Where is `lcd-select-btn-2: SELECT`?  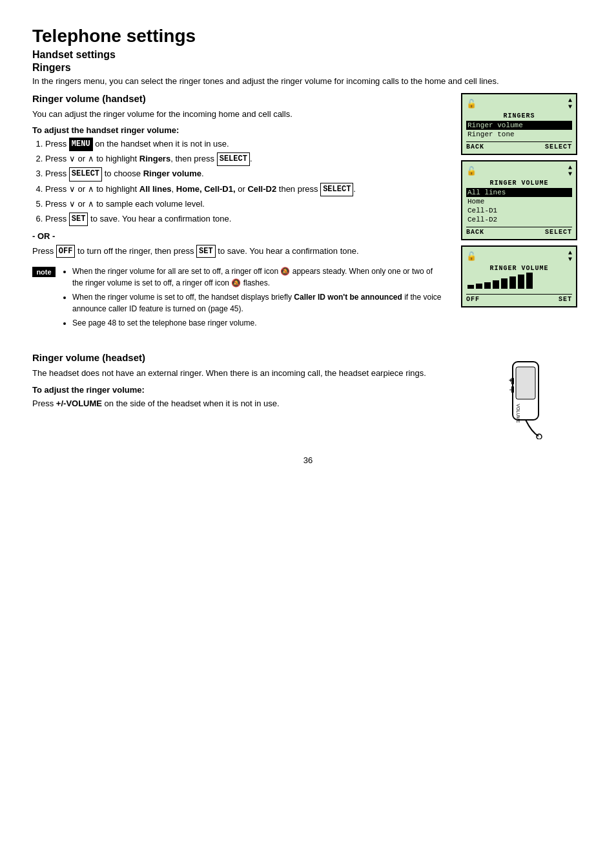
lcd-select-btn-2: SELECT is located at coordinates (559, 233).